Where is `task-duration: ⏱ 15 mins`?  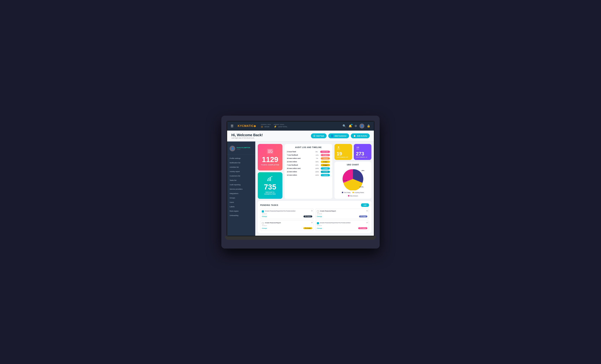
task-duration: ⏱ 15 mins is located at coordinates (308, 228).